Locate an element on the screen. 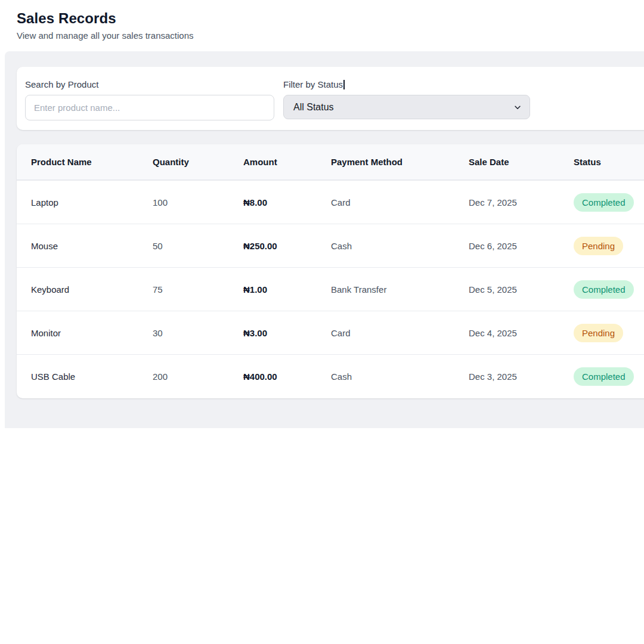  search-input is located at coordinates (150, 107).